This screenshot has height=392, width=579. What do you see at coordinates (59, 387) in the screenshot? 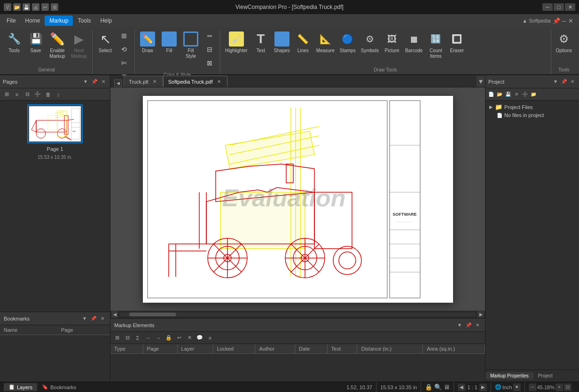
I see `bookmarks-bottom-tab: 🔖 Bookmarks` at bounding box center [59, 387].